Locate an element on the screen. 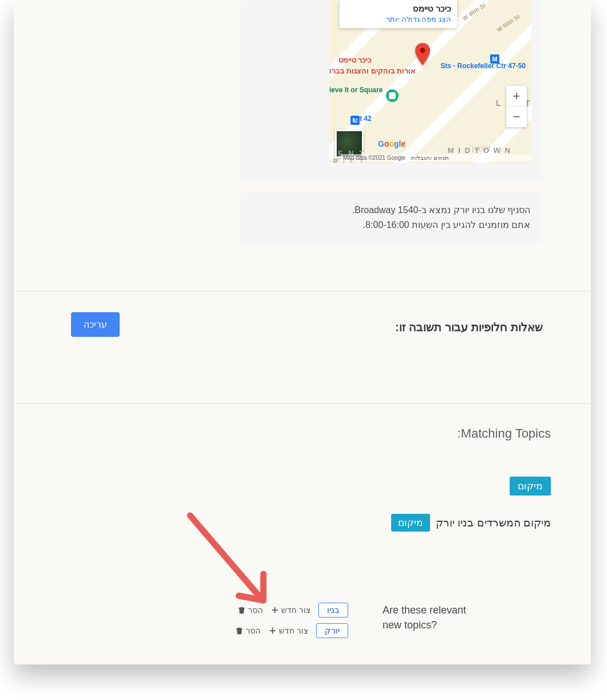 The height and width of the screenshot is (700, 607). candidate-chip: יורק is located at coordinates (332, 631).